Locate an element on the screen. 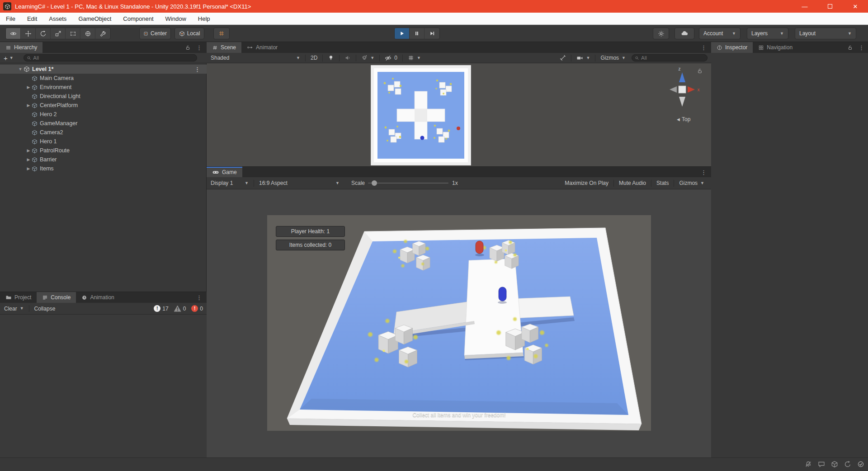 The image size is (868, 471). warning-count-toggle: !0 is located at coordinates (180, 309).